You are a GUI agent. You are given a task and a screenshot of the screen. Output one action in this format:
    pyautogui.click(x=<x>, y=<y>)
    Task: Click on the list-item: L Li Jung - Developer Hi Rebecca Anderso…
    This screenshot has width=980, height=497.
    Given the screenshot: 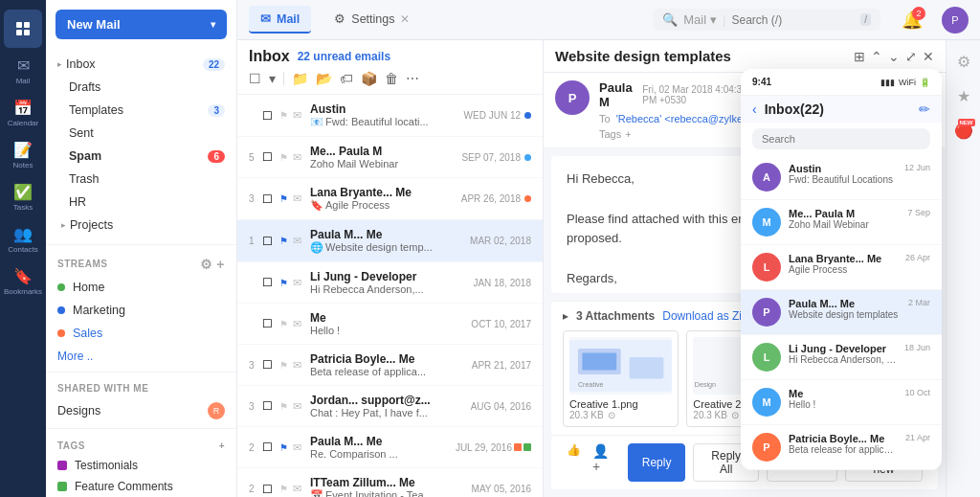 What is the action you would take?
    pyautogui.click(x=841, y=358)
    